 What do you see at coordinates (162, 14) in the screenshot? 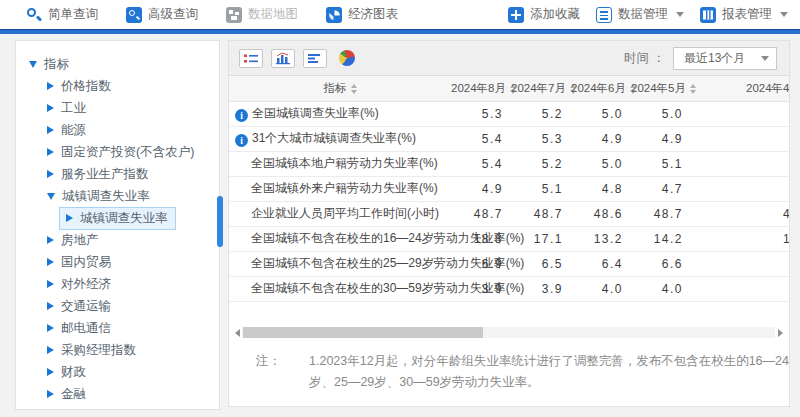
I see `nav-item-advanced-query: 高级查询` at bounding box center [162, 14].